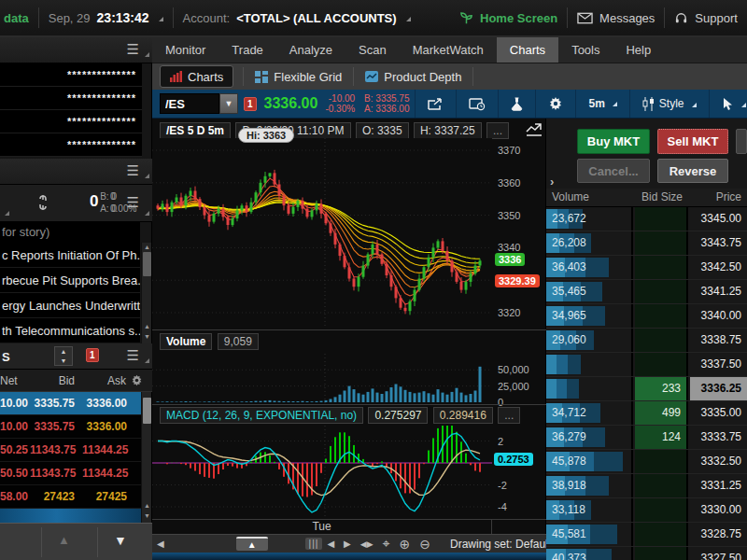 The width and height of the screenshot is (747, 560). What do you see at coordinates (590, 437) in the screenshot?
I see `depth-bar-cell: 36,279` at bounding box center [590, 437].